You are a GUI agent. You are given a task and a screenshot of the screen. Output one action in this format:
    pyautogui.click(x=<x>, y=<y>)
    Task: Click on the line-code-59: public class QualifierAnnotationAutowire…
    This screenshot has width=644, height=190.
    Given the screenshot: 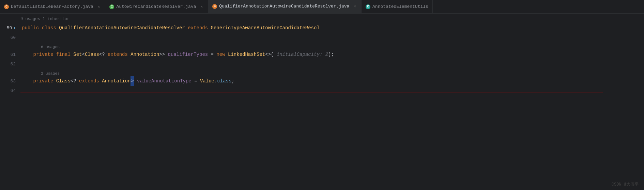 What is the action you would take?
    pyautogui.click(x=332, y=28)
    